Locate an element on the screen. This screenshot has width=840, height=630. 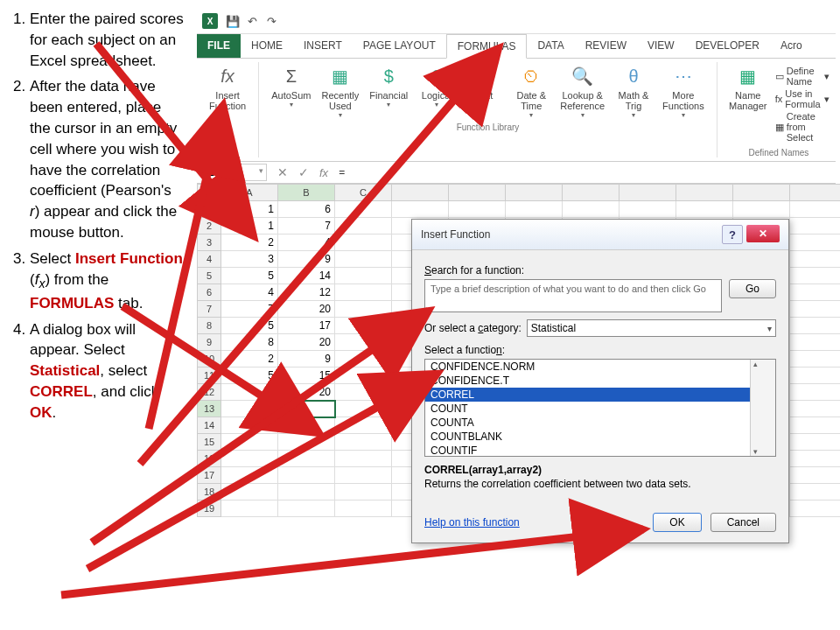
ribbon-tabs: FILE HOME INSERT PAGE LAYOUT FORMULAS DA… is located at coordinates (516, 46).